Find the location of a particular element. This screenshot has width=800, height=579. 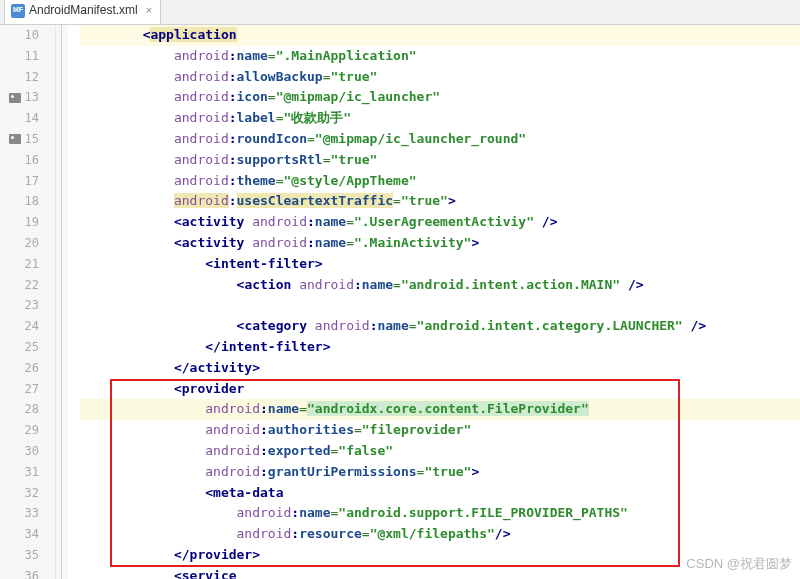

gutter-line: 36 is located at coordinates (28, 572).